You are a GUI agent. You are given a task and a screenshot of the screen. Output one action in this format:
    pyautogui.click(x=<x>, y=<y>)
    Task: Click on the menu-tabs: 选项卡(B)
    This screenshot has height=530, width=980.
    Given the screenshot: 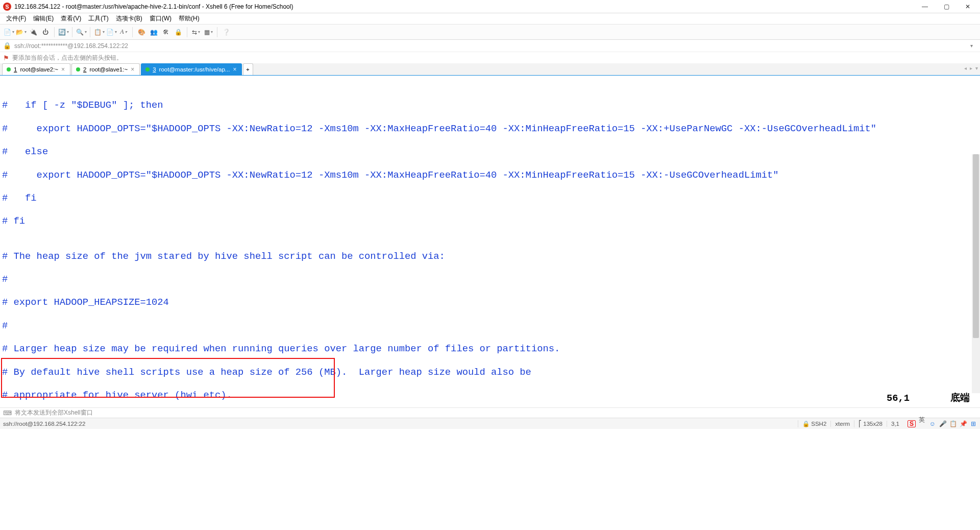 What is the action you would take?
    pyautogui.click(x=129, y=18)
    